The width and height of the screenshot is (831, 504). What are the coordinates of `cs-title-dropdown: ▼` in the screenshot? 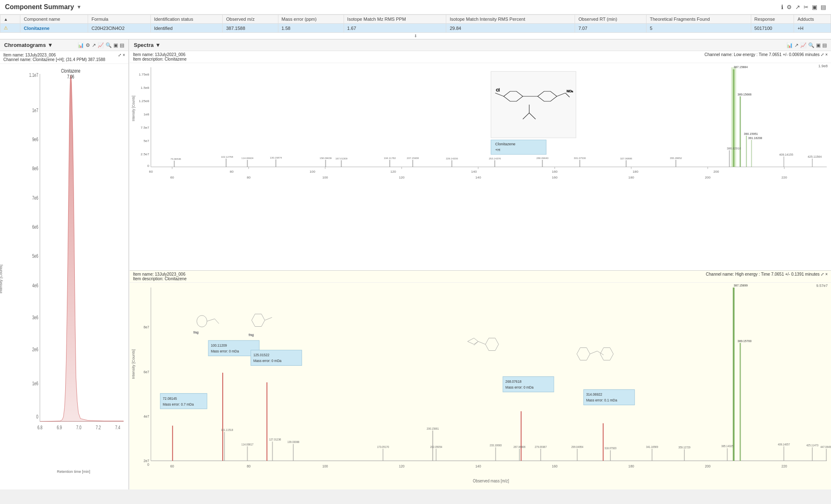 It's located at (79, 7).